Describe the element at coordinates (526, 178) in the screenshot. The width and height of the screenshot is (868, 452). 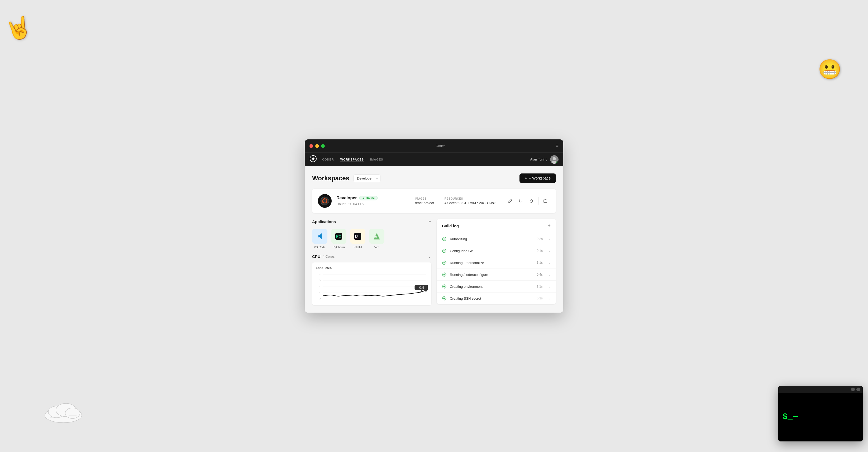
I see `plus-icon: +` at that location.